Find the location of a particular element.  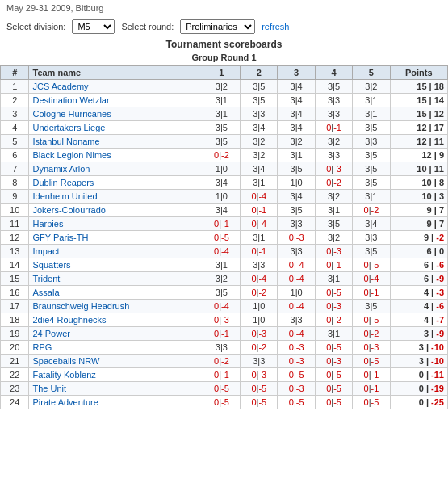

table-row: 1JCS Academy3|23|53|43|53|215 | 18 is located at coordinates (224, 87).